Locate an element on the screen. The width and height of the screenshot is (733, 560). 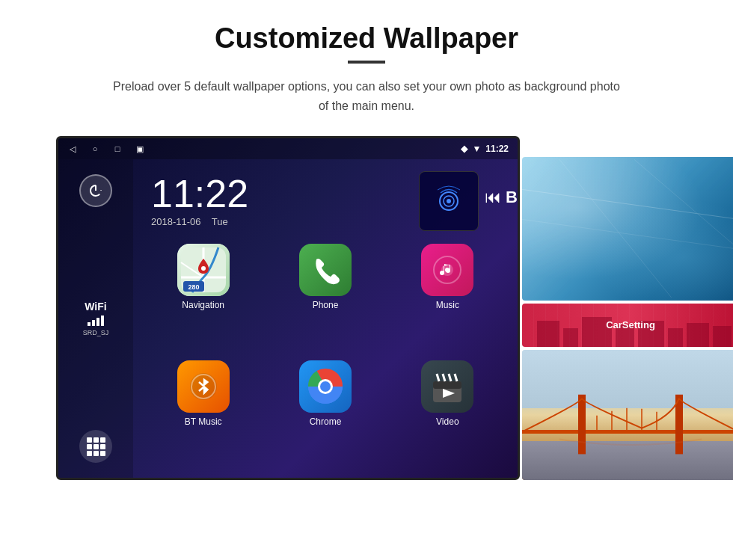
status-left: ◁ ○ □ ▣ is located at coordinates (106, 149).